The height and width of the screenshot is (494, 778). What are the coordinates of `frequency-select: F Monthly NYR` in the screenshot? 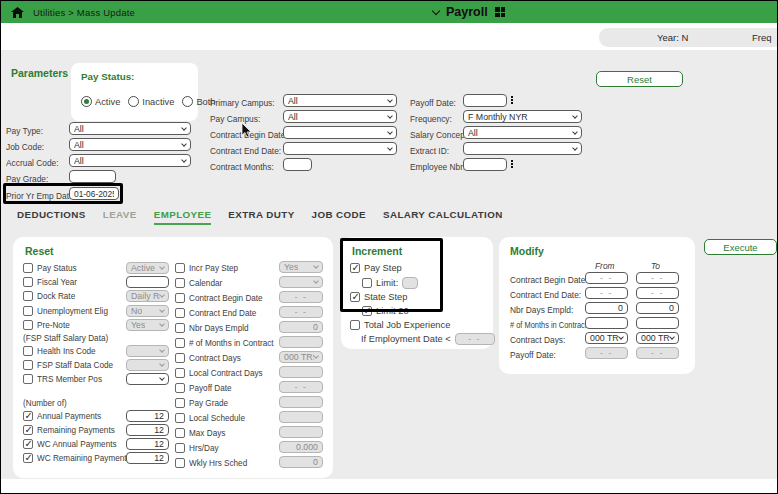 It's located at (522, 116).